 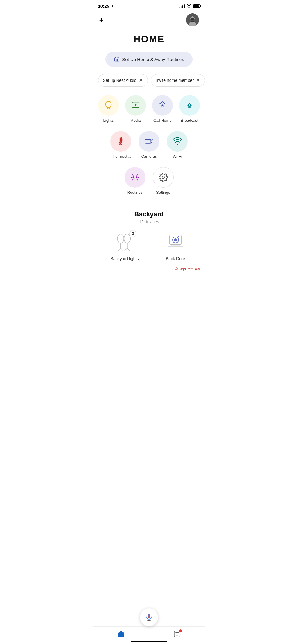 What do you see at coordinates (149, 141) in the screenshot?
I see `cameras-icon-circle` at bounding box center [149, 141].